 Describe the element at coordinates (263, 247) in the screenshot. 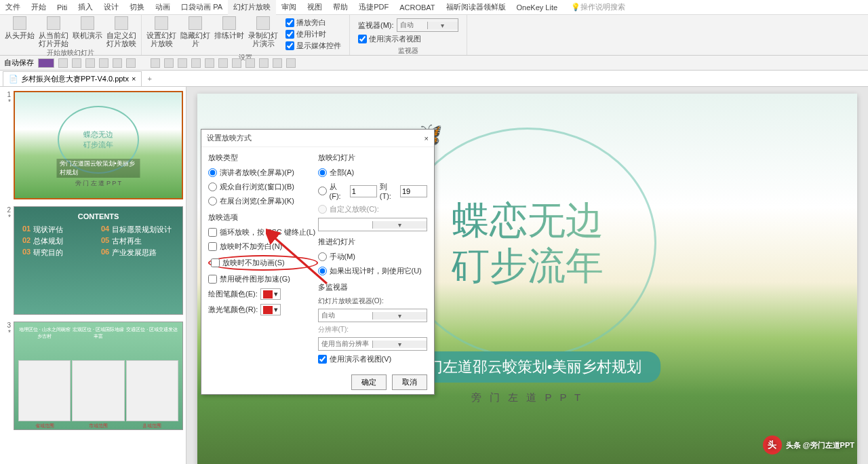

I see `check-no-narration: 放映时不加旁白(N)` at that location.